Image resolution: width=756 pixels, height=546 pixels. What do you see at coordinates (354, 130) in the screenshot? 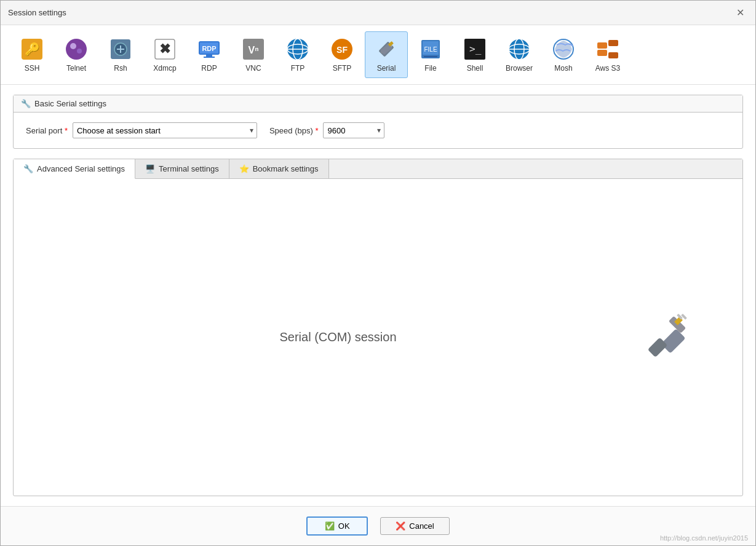
I see `speed-select: 9600 19200 38400 57600 115200` at bounding box center [354, 130].